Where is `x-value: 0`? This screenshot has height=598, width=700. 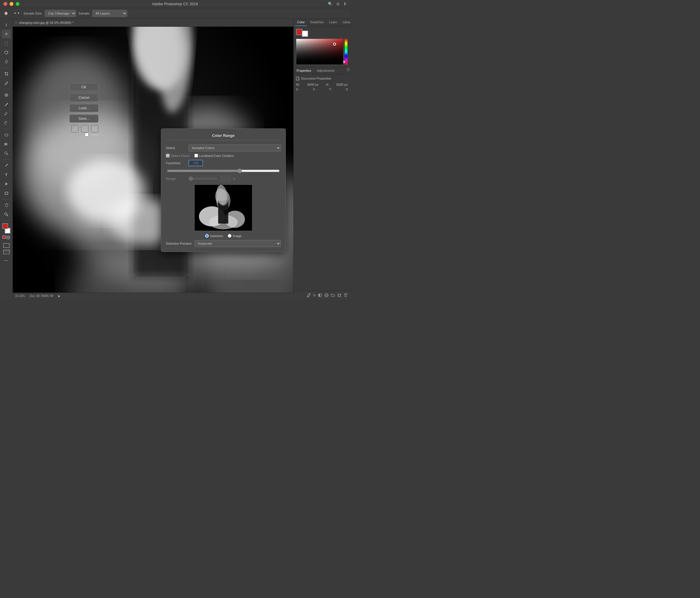 x-value: 0 is located at coordinates (314, 89).